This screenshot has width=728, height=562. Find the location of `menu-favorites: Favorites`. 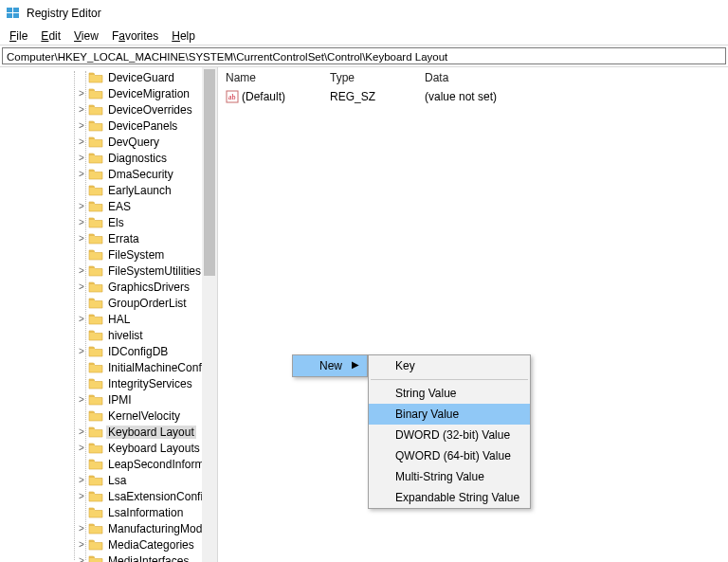

menu-favorites: Favorites is located at coordinates (135, 36).